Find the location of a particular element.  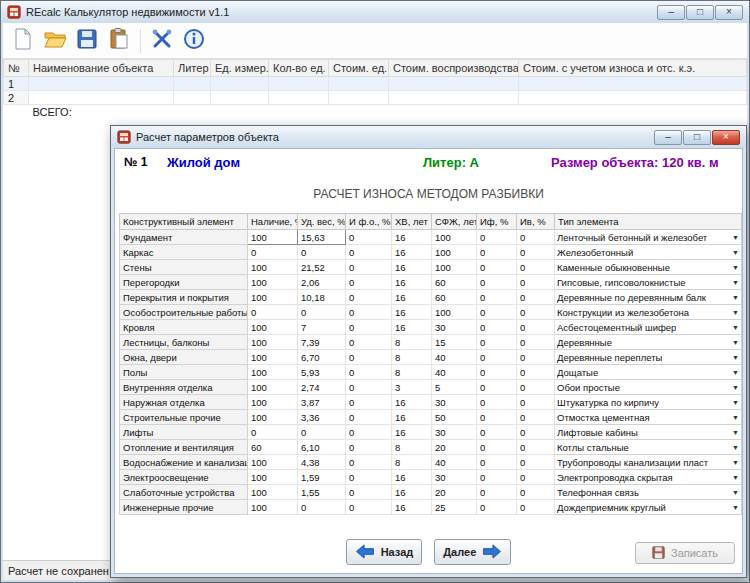

sfzh-value-cell: 5 is located at coordinates (454, 388).